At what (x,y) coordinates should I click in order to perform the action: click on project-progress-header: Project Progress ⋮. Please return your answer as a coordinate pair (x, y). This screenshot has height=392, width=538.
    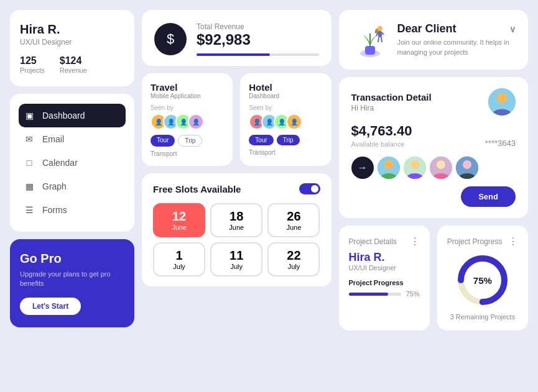
    Looking at the image, I should click on (483, 241).